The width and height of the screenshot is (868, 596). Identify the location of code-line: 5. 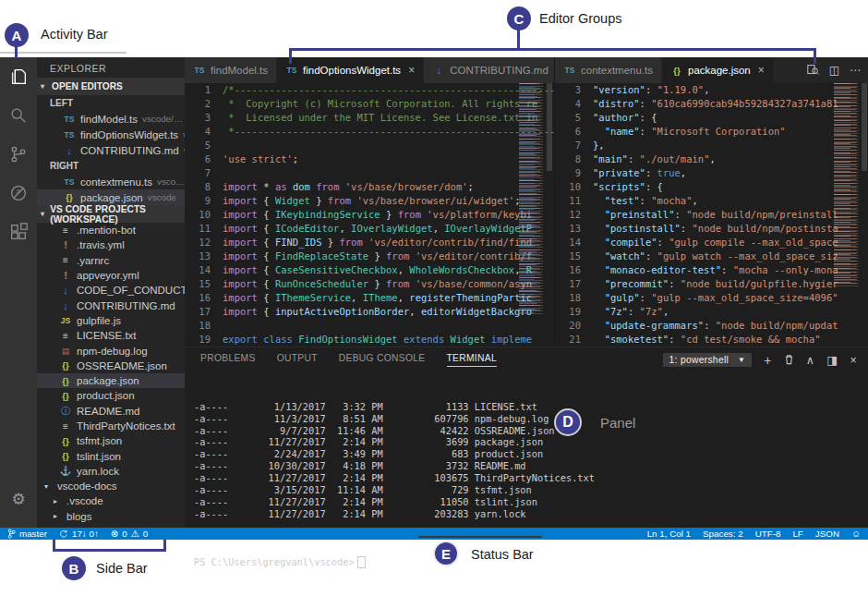
(369, 146).